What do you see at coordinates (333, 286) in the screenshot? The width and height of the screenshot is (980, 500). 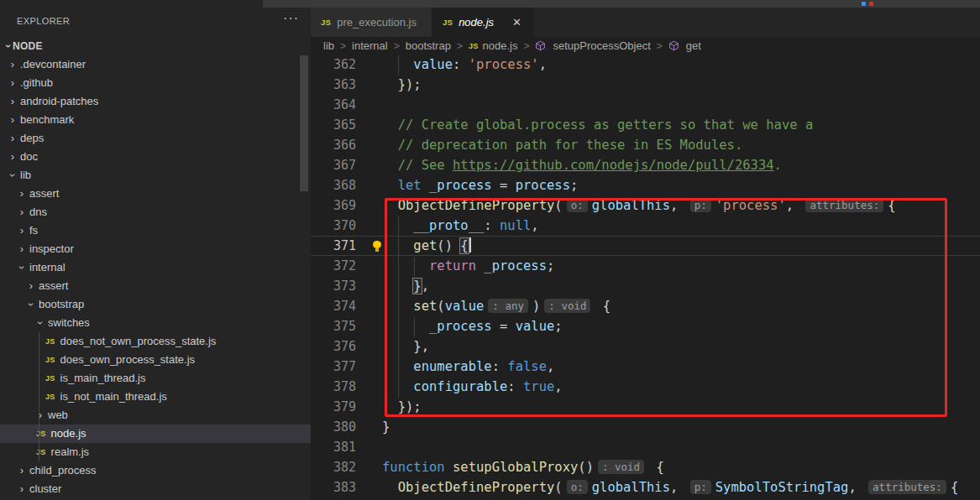 I see `line-number: 373` at bounding box center [333, 286].